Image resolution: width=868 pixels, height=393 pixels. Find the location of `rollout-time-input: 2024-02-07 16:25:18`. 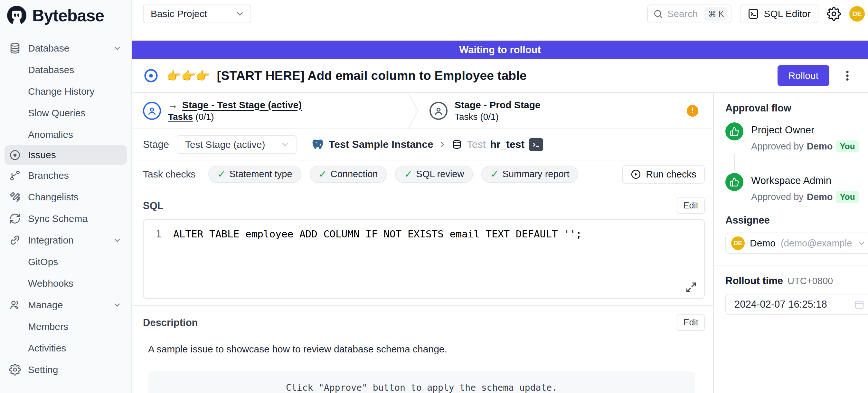

rollout-time-input: 2024-02-07 16:25:18 is located at coordinates (797, 305).